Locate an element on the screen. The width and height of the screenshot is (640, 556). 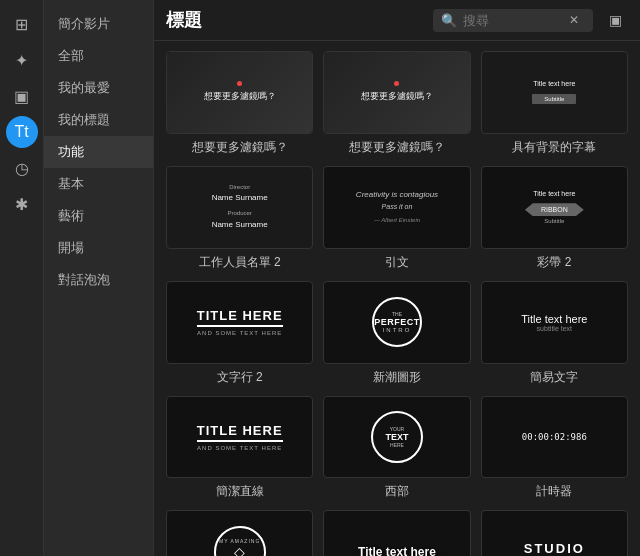
page-title: 標題 is located at coordinates (294, 20).